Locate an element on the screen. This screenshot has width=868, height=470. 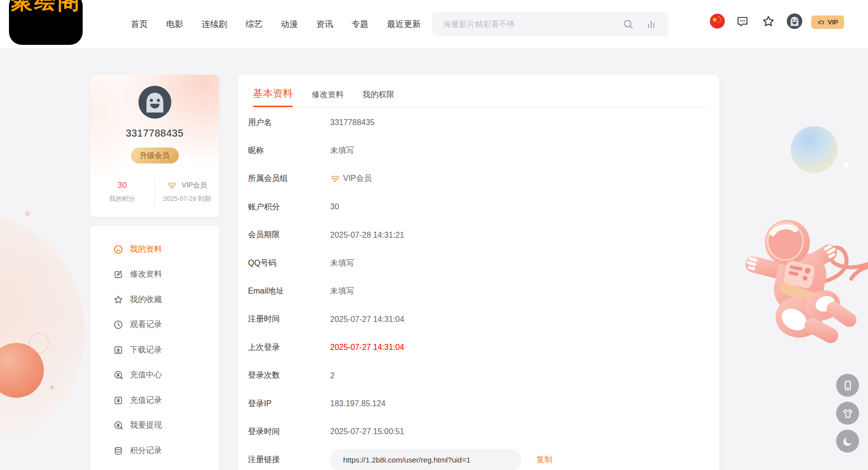
info-value: 30 is located at coordinates (335, 207).